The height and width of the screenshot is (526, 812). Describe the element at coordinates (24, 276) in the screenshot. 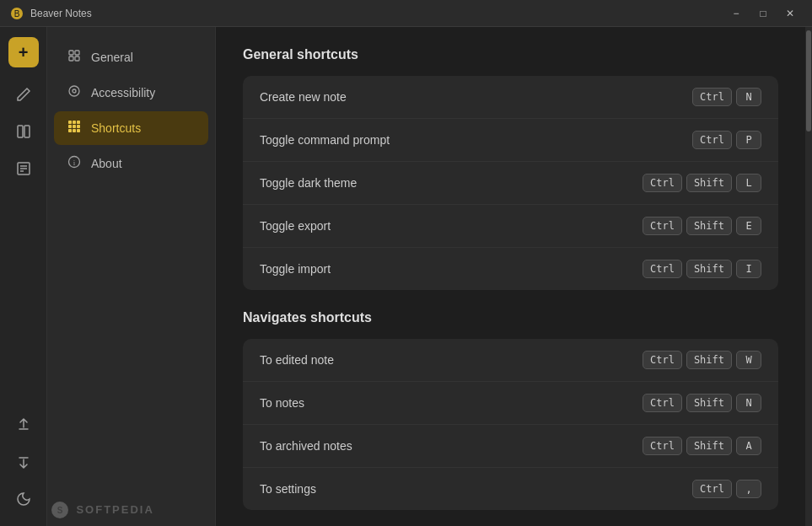

I see `icon-sidebar: +` at that location.